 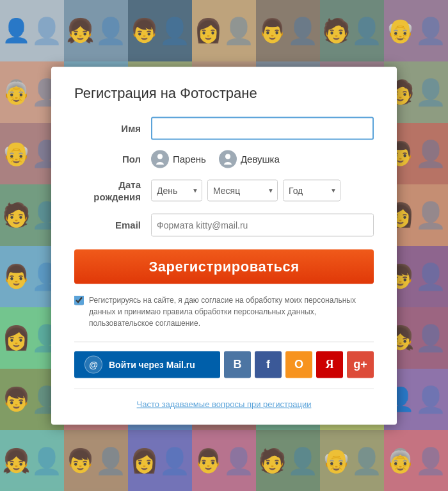 I want to click on yandex-login-button: Я, so click(x=330, y=364).